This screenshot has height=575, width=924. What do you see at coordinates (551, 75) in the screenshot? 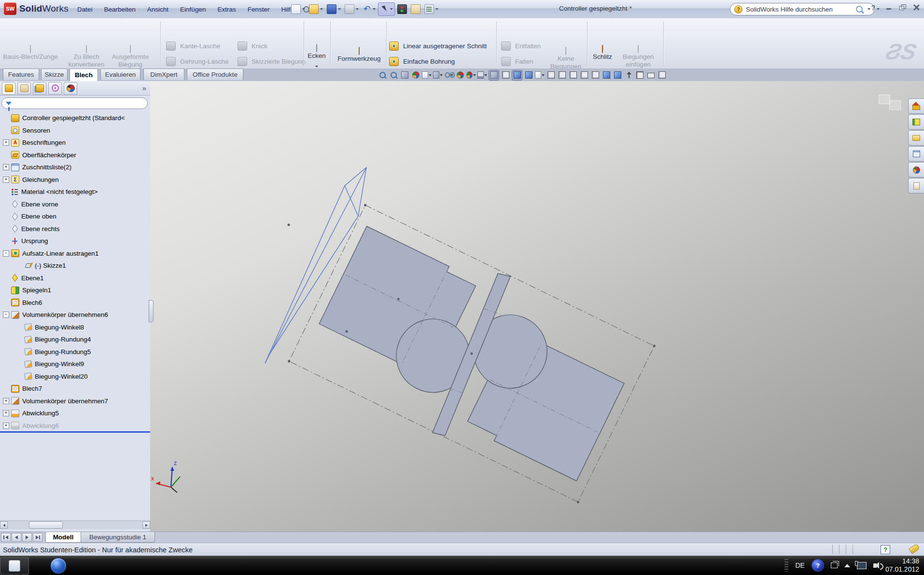
I see `view-front-icon` at bounding box center [551, 75].